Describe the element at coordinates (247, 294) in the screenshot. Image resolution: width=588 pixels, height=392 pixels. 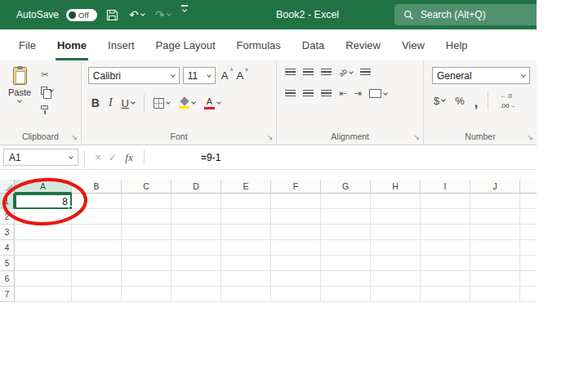
I see `cell-E7` at that location.